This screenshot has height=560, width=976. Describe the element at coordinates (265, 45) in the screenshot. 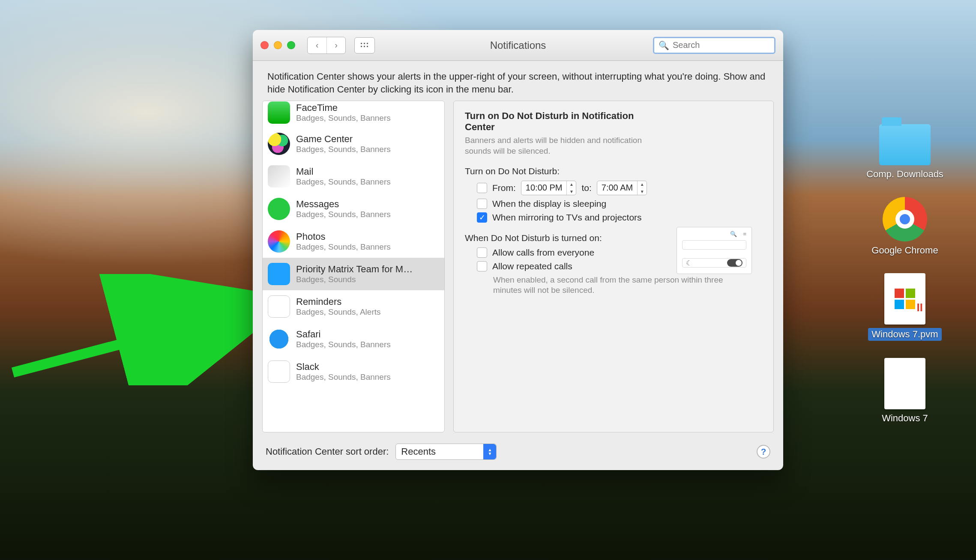

I see `close-button` at that location.